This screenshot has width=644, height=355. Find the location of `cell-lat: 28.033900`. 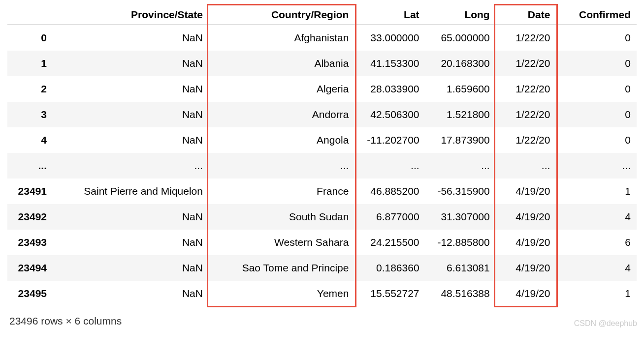

cell-lat: 28.033900 is located at coordinates (390, 89).